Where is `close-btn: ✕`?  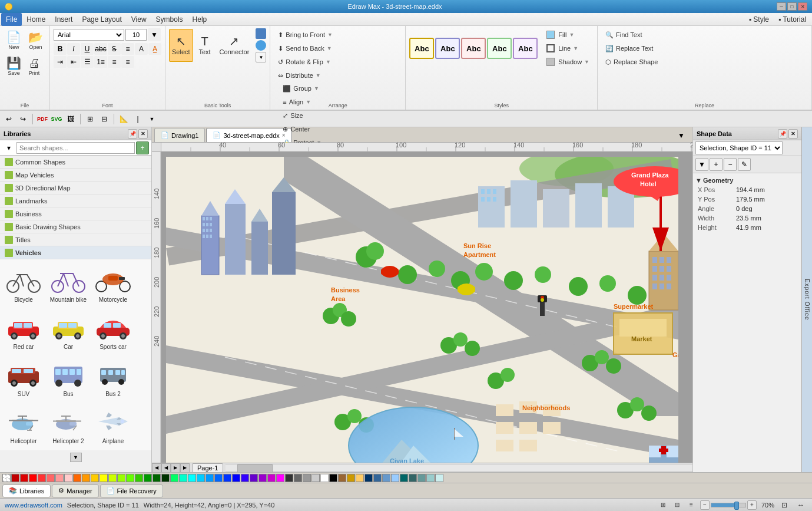 close-btn: ✕ is located at coordinates (803, 6).